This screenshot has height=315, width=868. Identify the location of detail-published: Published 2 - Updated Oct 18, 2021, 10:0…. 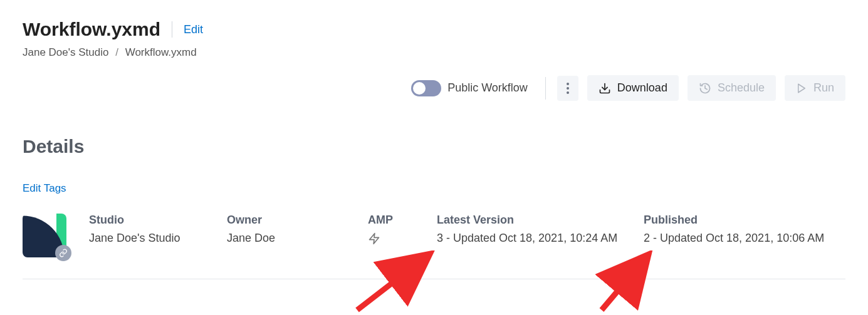
(745, 229).